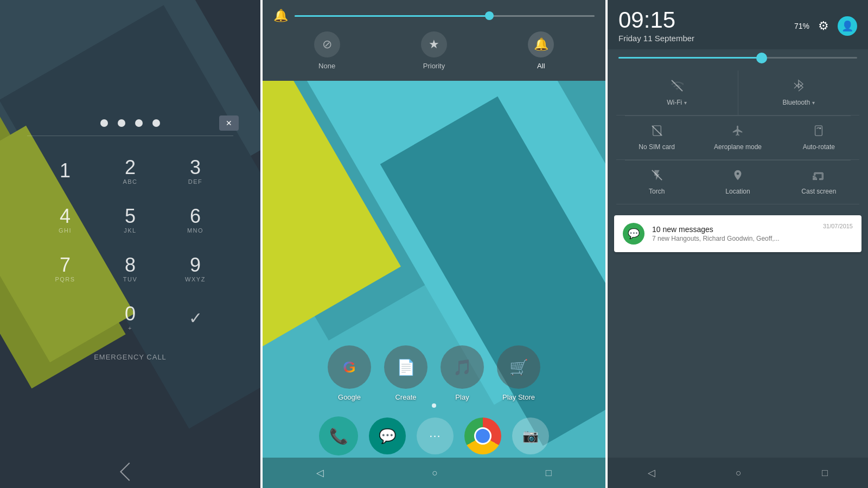 This screenshot has height=488, width=868. Describe the element at coordinates (130, 171) in the screenshot. I see `key-2: 2 ABC` at that location.